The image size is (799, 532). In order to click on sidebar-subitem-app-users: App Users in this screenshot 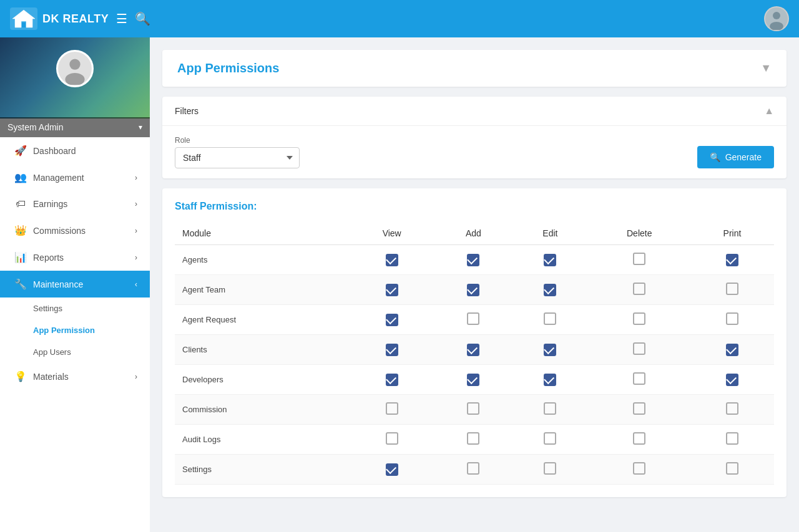, I will do `click(75, 352)`.